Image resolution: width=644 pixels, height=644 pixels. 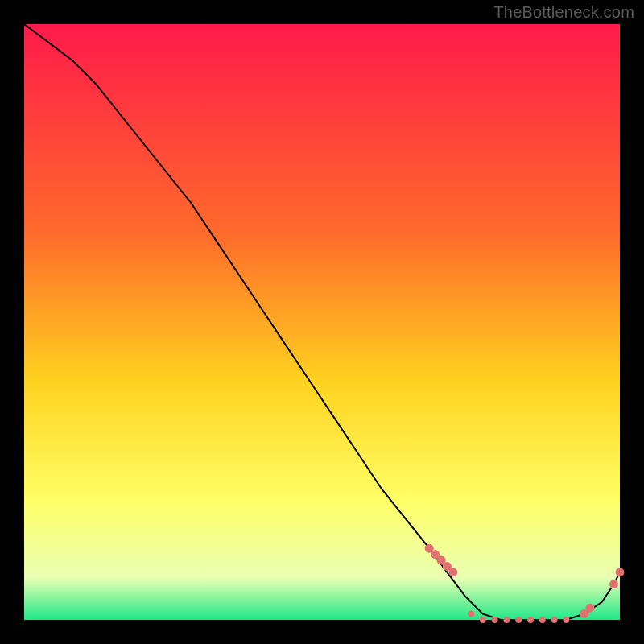 I want to click on watermark-label: TheBottleneck.com, so click(x=564, y=13).